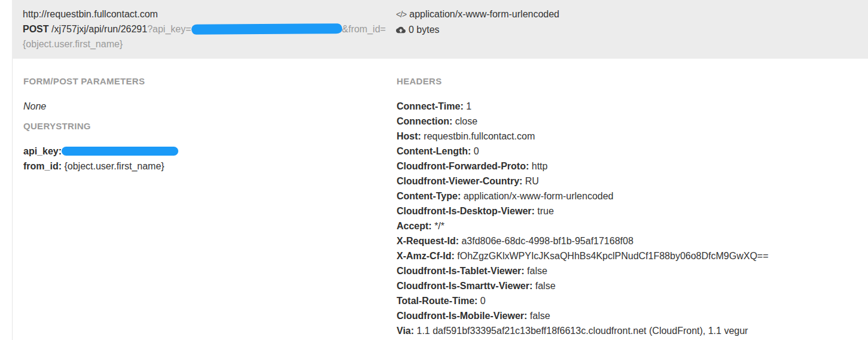  Describe the element at coordinates (583, 330) in the screenshot. I see `header-value: 1.1 daf591bf33395af21c13beff18f6613c.clo…` at that location.